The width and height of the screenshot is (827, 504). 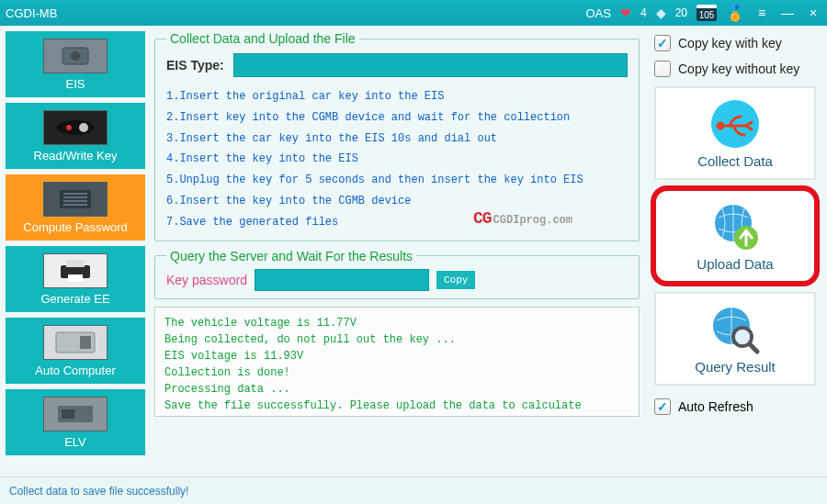 What do you see at coordinates (263, 39) in the screenshot?
I see `collect-panel-legend: Collect Data and Upload the File` at bounding box center [263, 39].